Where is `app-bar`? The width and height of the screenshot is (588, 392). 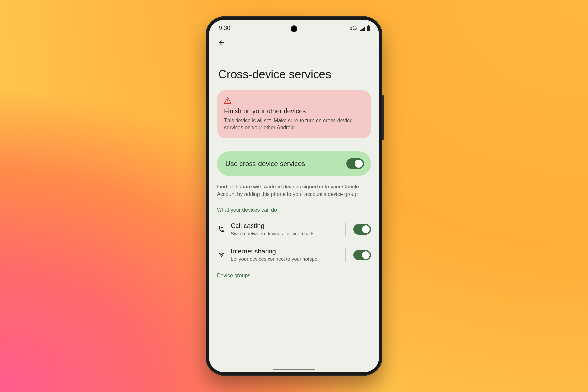
app-bar is located at coordinates (294, 43).